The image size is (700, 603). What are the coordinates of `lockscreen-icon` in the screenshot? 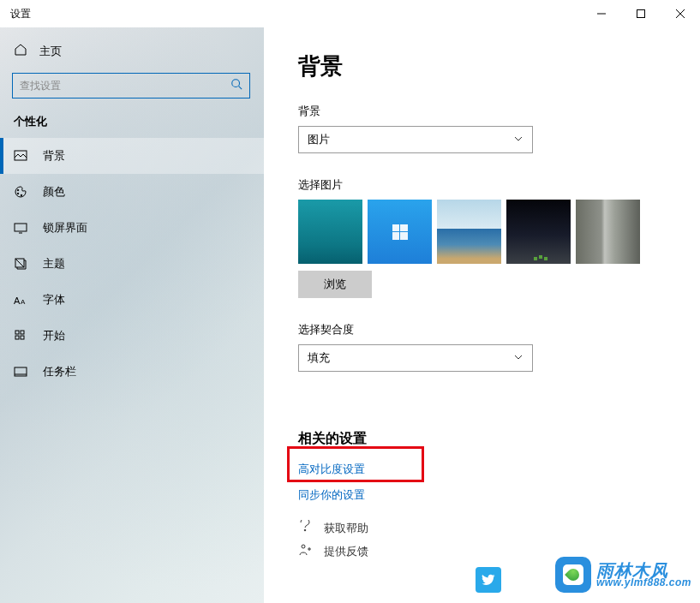 It's located at (21, 228).